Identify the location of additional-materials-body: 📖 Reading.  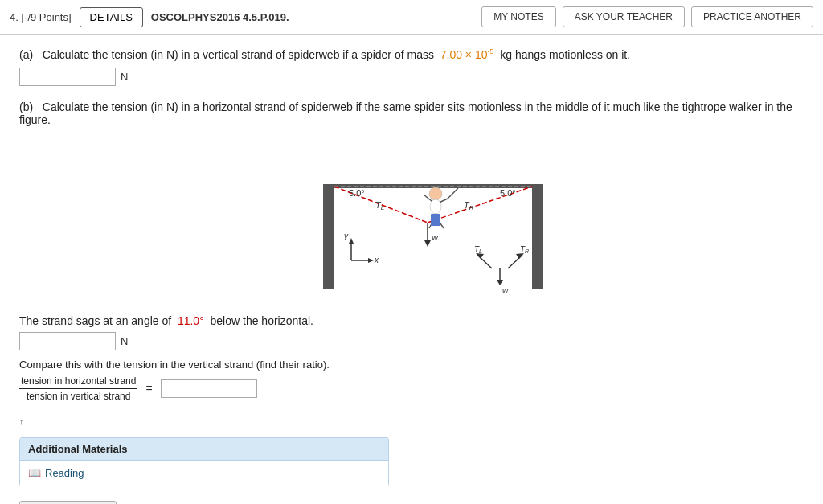
(204, 473).